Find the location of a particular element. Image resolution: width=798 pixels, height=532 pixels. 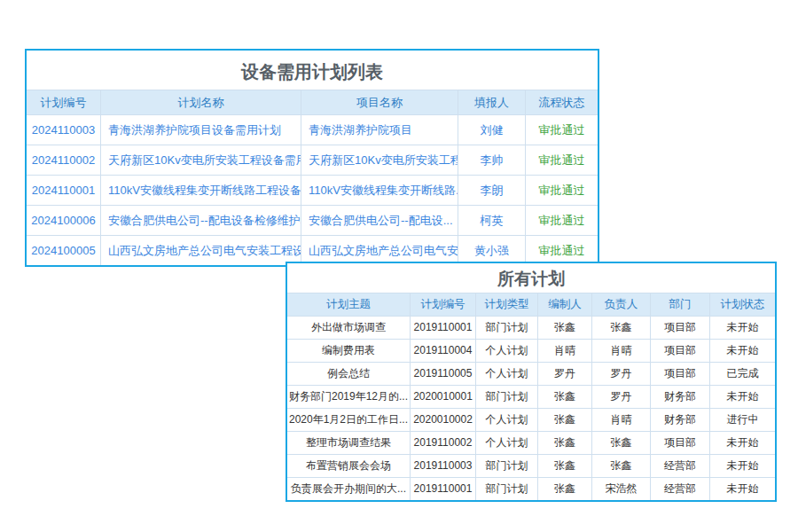

column-header-department: 部门 is located at coordinates (681, 305).